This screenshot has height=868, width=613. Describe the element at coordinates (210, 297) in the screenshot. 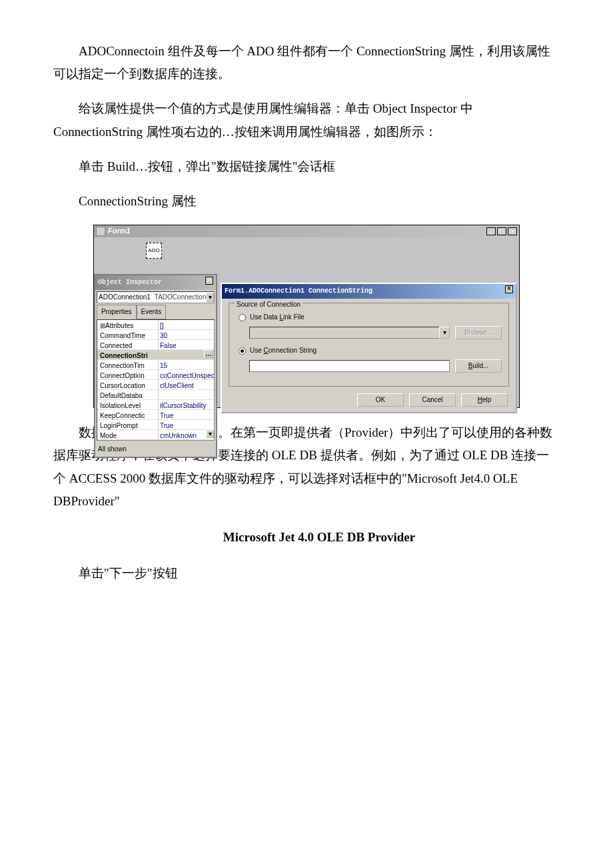

I see `combo-dropdown-icon: ▾` at that location.